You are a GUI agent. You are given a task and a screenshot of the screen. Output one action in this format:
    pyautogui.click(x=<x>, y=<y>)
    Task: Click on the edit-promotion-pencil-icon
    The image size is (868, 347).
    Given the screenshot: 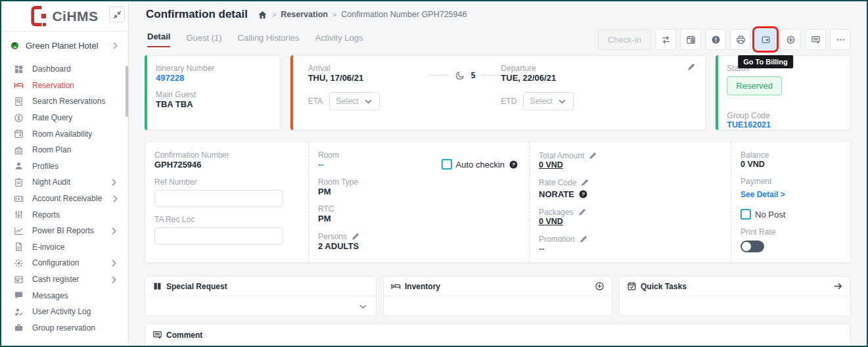 What is the action you would take?
    pyautogui.click(x=583, y=239)
    